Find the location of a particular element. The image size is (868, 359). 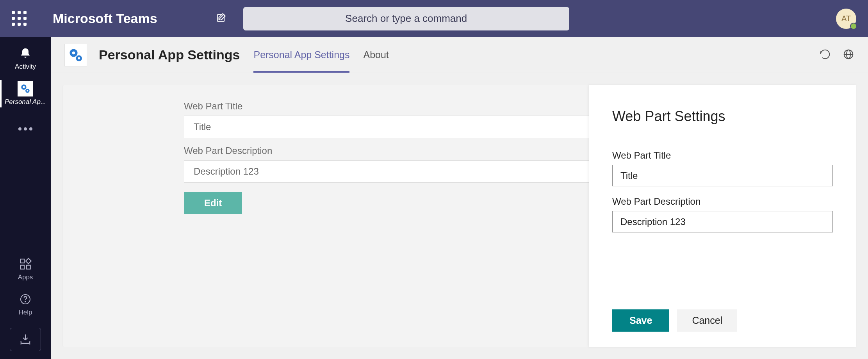

rail-item-more is located at coordinates (25, 129).